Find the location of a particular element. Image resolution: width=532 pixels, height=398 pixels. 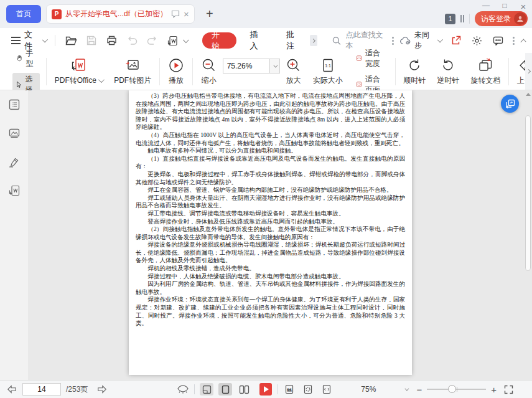

scroll-up-icon is located at coordinates (528, 95).